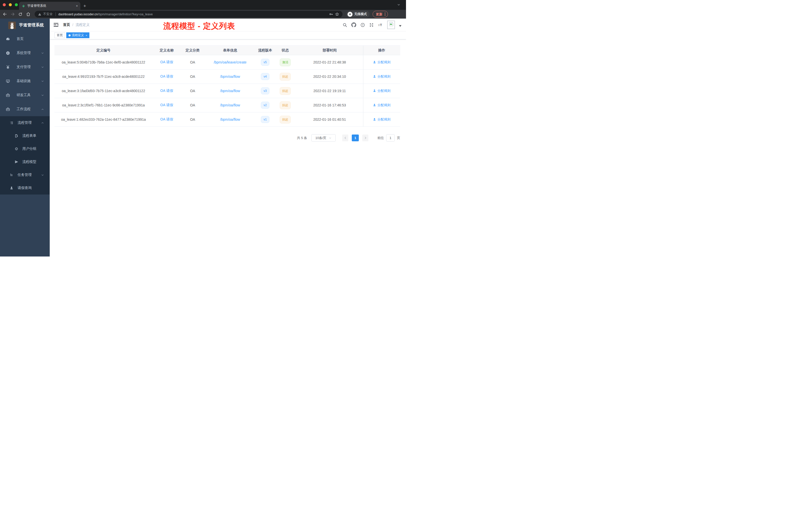 Image resolution: width=812 pixels, height=513 pixels. I want to click on tag-close-icon: ×, so click(86, 35).